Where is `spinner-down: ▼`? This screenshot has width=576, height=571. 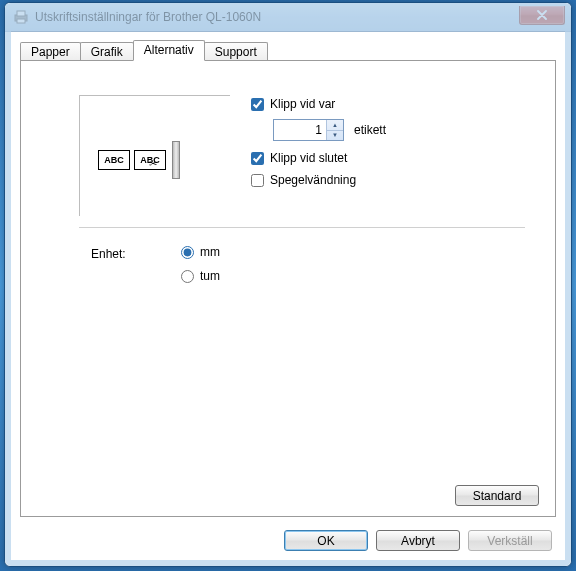
spinner-down: ▼ is located at coordinates (335, 136).